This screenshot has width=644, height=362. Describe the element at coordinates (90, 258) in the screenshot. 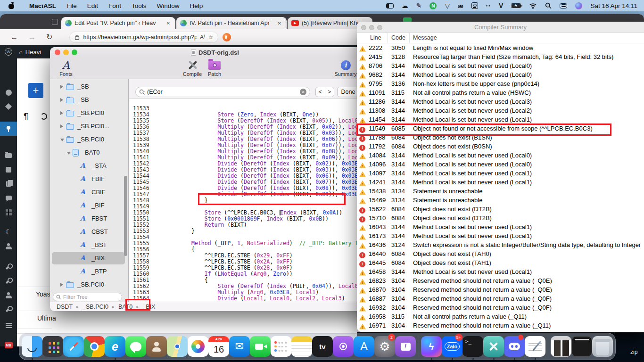

I see `tree-item-_BIX: A_BIX` at that location.